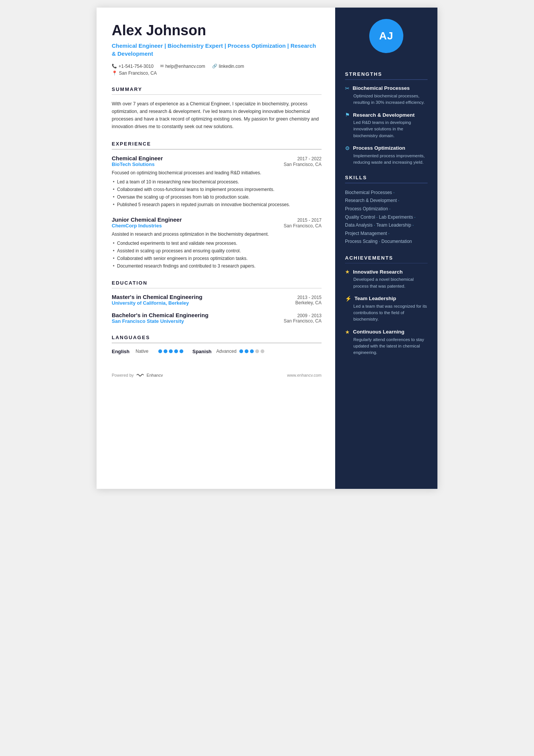  What do you see at coordinates (157, 297) in the screenshot?
I see `edu-degree-1: Master's in Chemical Engineering` at bounding box center [157, 297].